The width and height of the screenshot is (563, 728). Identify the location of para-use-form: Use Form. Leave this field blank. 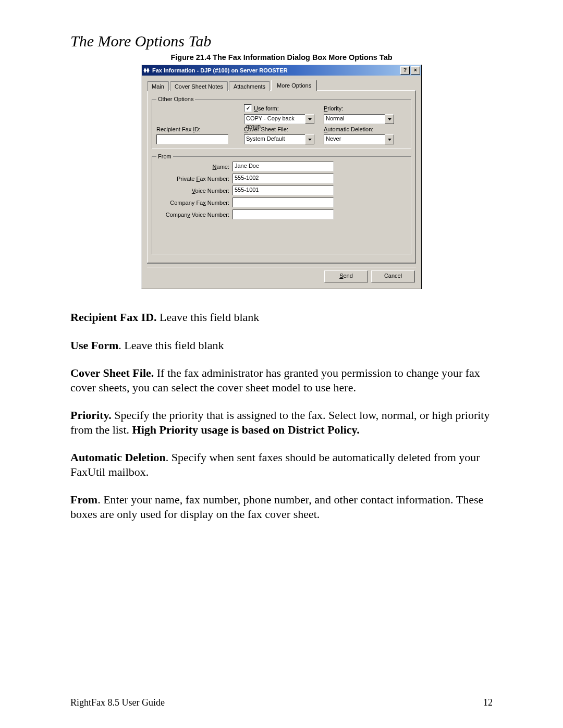
(282, 346).